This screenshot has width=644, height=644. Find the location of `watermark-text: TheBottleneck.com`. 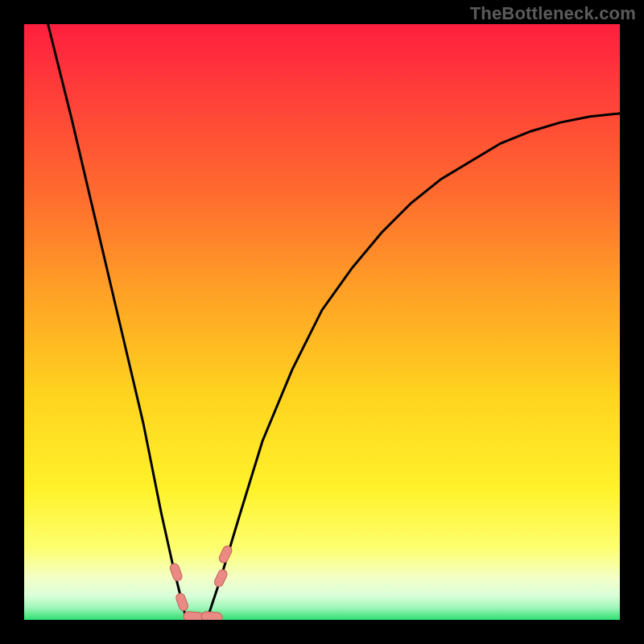

watermark-text: TheBottleneck.com is located at coordinates (553, 14).